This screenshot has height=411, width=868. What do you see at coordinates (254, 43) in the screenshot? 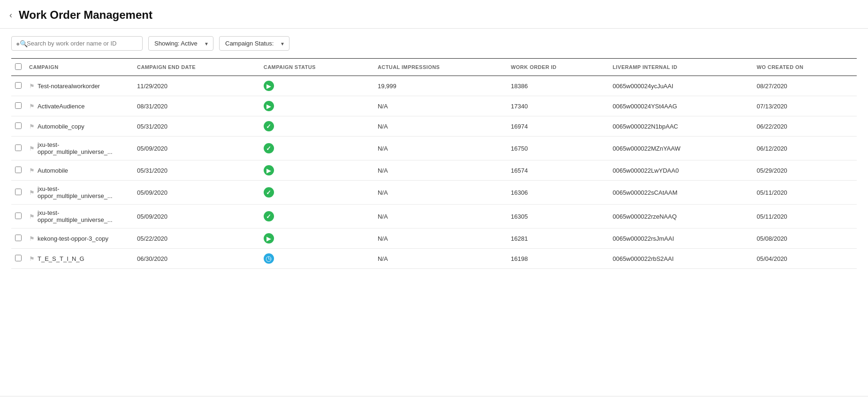
I see `campaign-status-select-wrapper: Campaign Status:AllActiveCompletePending` at bounding box center [254, 43].